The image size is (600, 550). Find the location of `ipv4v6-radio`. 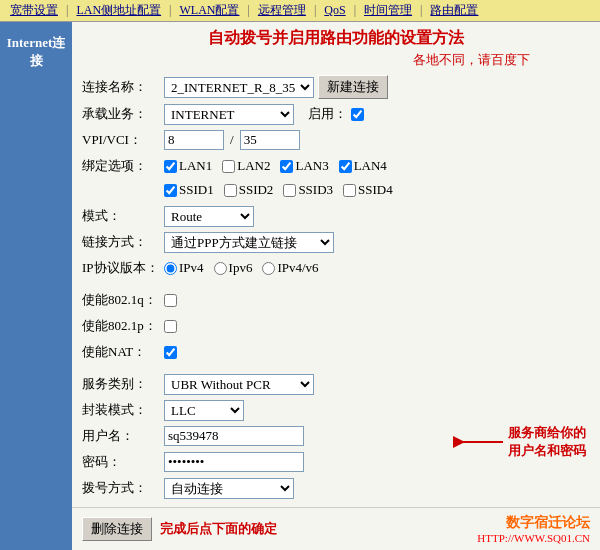

ipv4v6-radio is located at coordinates (268, 268).